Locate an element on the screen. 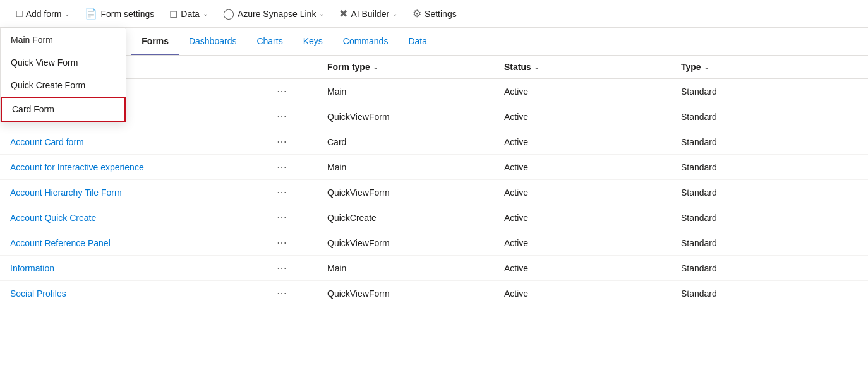  form-settings-label: Form settings is located at coordinates (128, 14).